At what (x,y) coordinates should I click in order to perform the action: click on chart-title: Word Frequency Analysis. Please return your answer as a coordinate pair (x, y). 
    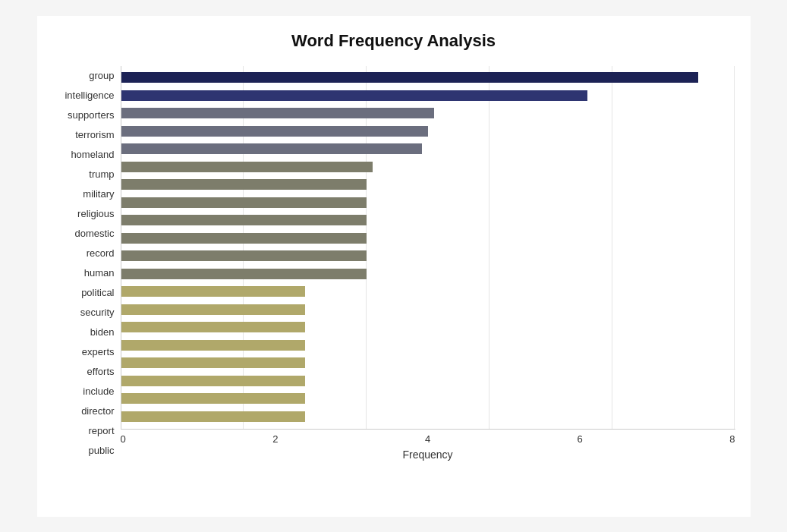
    Looking at the image, I should click on (394, 41).